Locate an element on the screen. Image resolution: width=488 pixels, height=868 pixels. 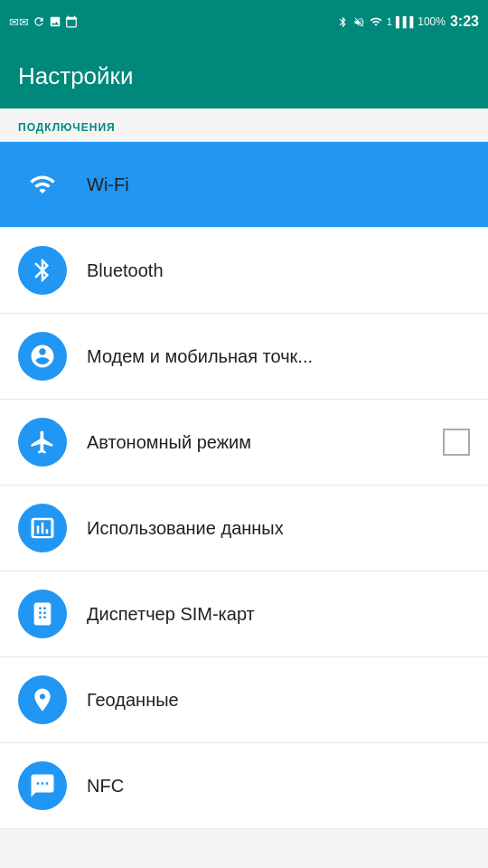
settings-item-location: Геоданные is located at coordinates (244, 700).